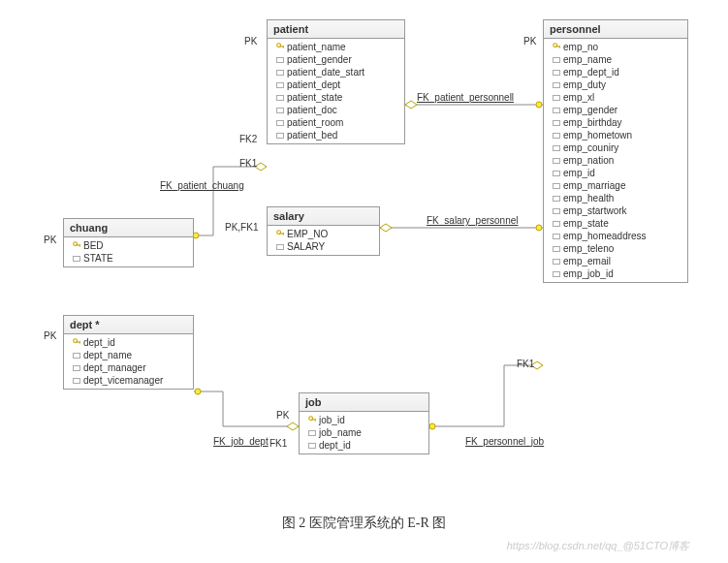 This screenshot has width=728, height=563. What do you see at coordinates (616, 110) in the screenshot?
I see `field-row: emp_gender` at bounding box center [616, 110].